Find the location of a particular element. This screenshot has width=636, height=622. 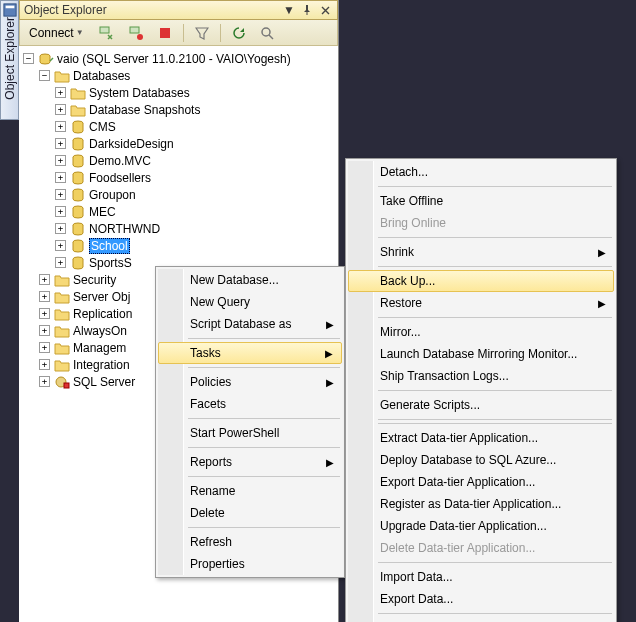

refresh-button is located at coordinates (239, 33).